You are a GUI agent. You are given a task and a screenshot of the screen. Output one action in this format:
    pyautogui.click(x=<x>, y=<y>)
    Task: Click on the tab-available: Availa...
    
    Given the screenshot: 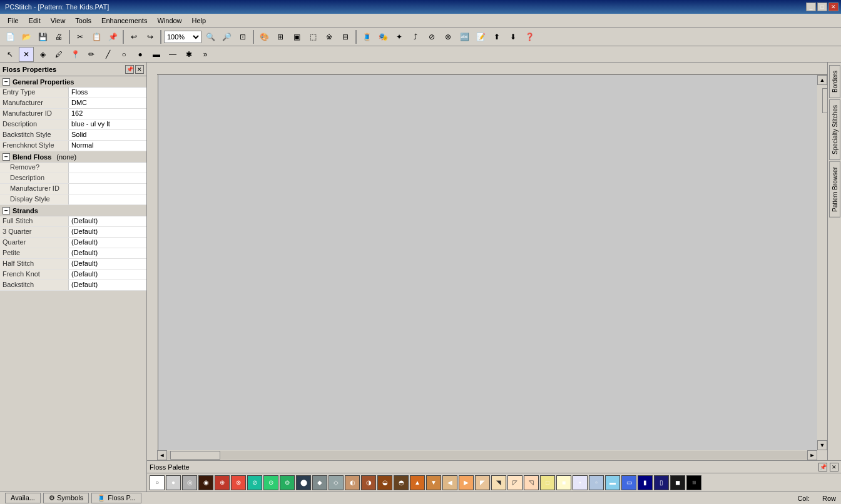 What is the action you would take?
    pyautogui.click(x=23, y=498)
    